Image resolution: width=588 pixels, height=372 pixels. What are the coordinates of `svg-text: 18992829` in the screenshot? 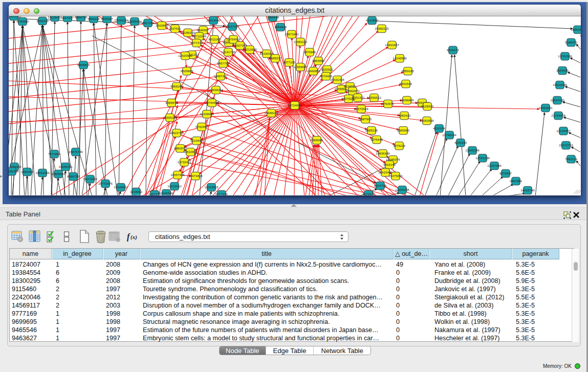 It's located at (578, 30).